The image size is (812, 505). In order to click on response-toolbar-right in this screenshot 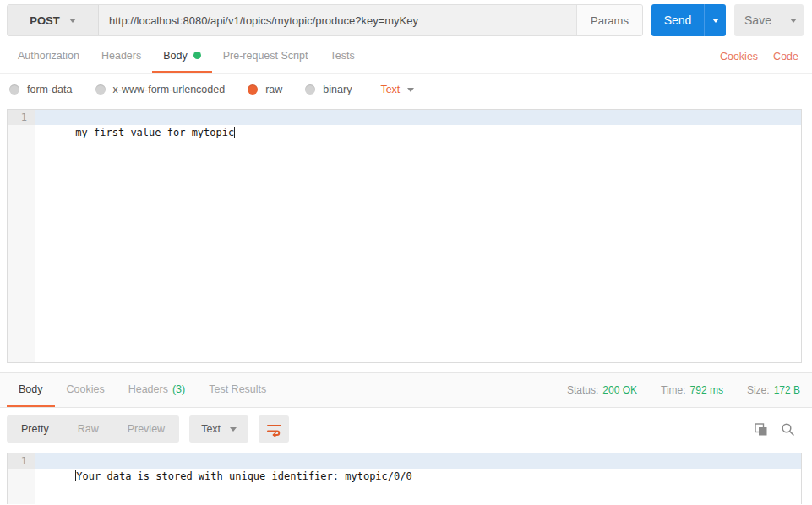, I will do `click(774, 429)`.